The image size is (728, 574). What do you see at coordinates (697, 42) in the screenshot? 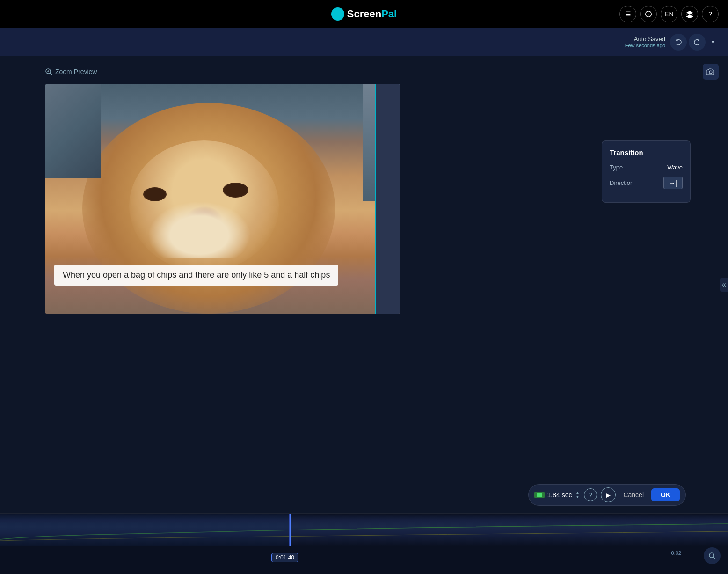
I see `redo-button` at bounding box center [697, 42].